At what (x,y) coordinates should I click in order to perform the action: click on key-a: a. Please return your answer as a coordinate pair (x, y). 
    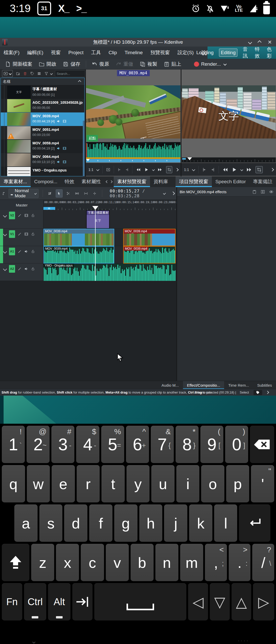
    Looking at the image, I should click on (26, 523).